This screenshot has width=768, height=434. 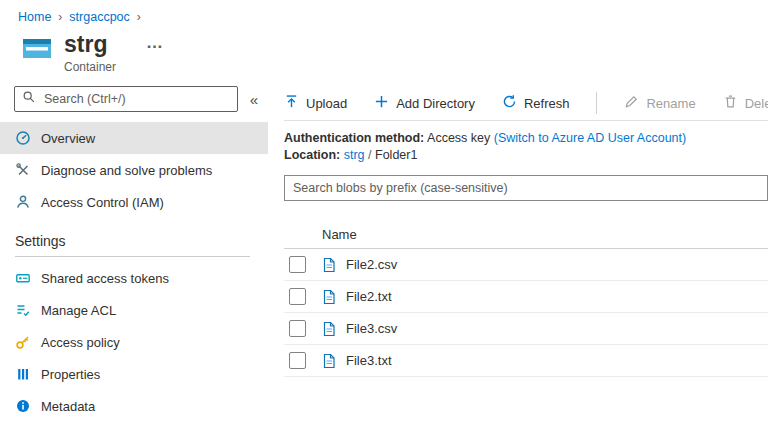 I want to click on location-container-link: strg, so click(x=354, y=155).